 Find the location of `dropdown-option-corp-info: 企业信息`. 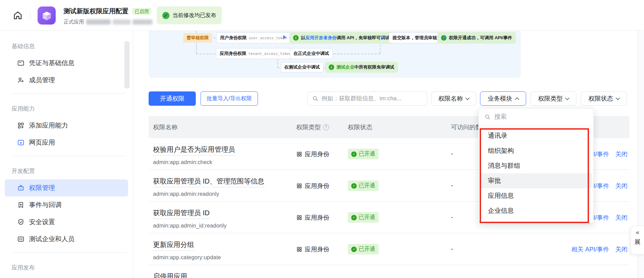

dropdown-option-corp-info: 企业信息 is located at coordinates (536, 211).